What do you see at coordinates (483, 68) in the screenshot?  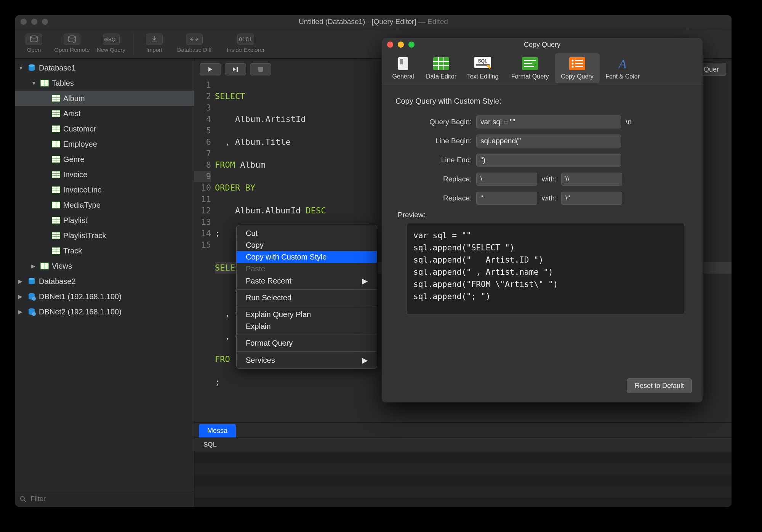 I see `tab-text-editing: SQL Text Editing` at bounding box center [483, 68].